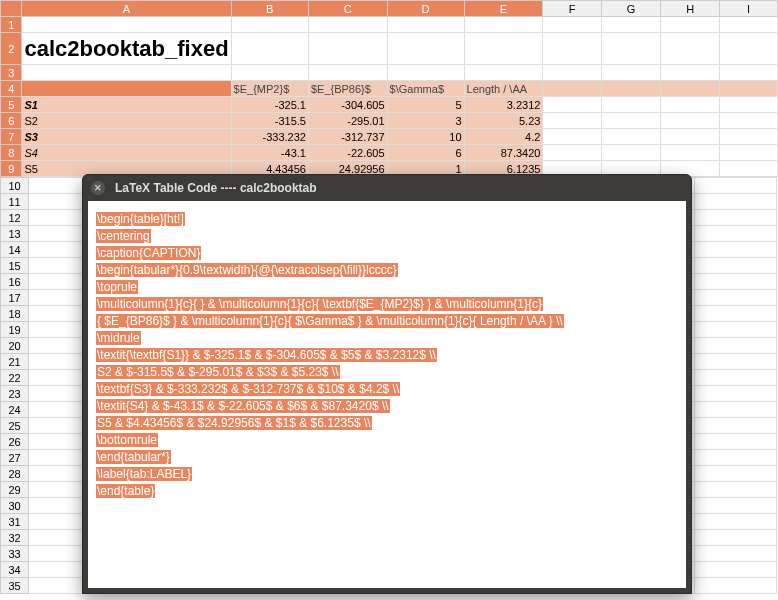 Image resolution: width=778 pixels, height=600 pixels. What do you see at coordinates (348, 153) in the screenshot?
I see `data-cell: -22.605` at bounding box center [348, 153].